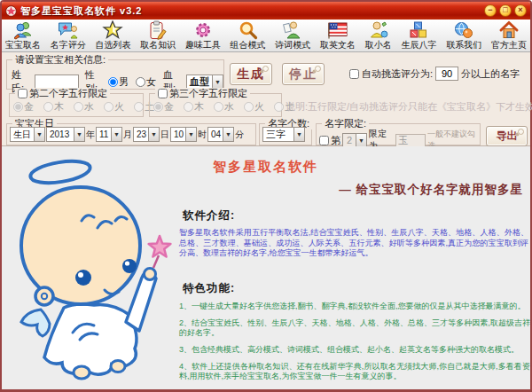  Describe the element at coordinates (44, 296) in the screenshot. I see `ear` at that location.